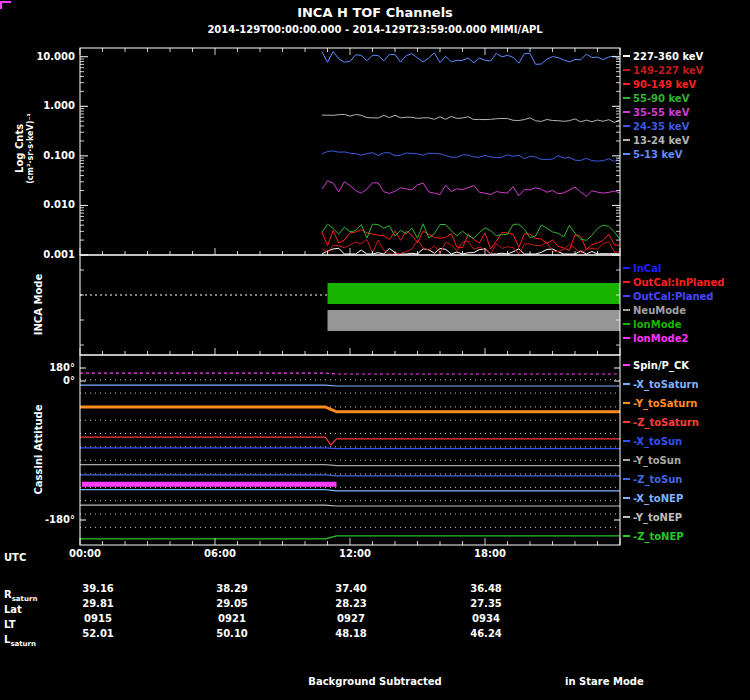 The width and height of the screenshot is (750, 700). I want to click on legend-label: 5-13 keV, so click(658, 154).